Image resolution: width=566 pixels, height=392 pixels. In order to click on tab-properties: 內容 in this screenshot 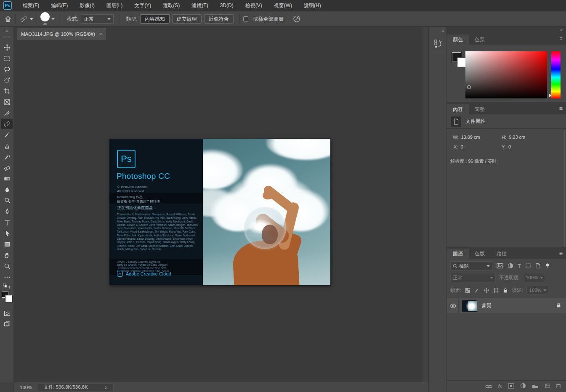, I will do `click(458, 109)`.